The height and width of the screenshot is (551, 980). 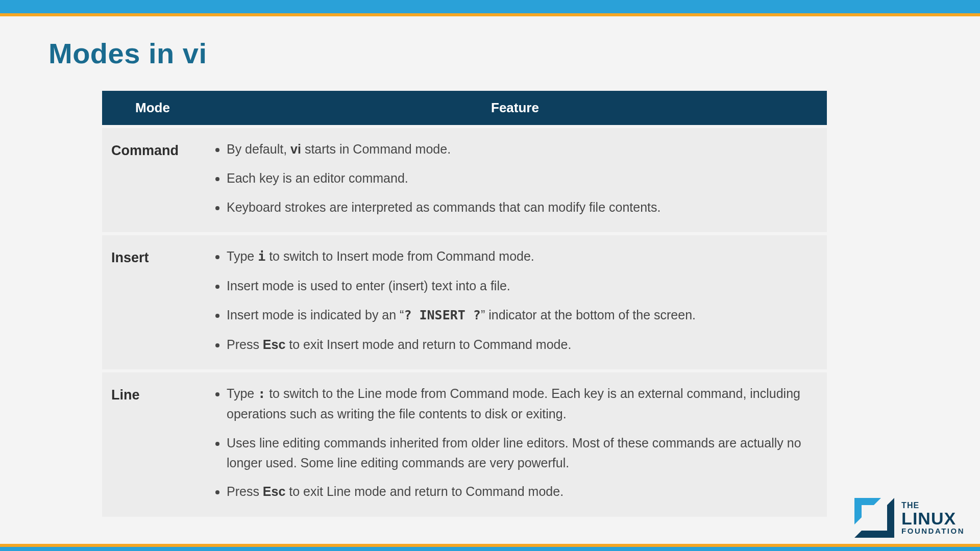 What do you see at coordinates (933, 531) in the screenshot?
I see `logo-foundation: FOUNDATION` at bounding box center [933, 531].